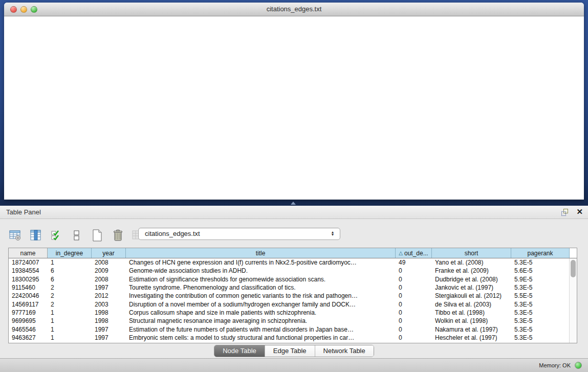 Image resolution: width=588 pixels, height=372 pixels. What do you see at coordinates (28, 321) in the screenshot?
I see `table-cell: 9699695` at bounding box center [28, 321].